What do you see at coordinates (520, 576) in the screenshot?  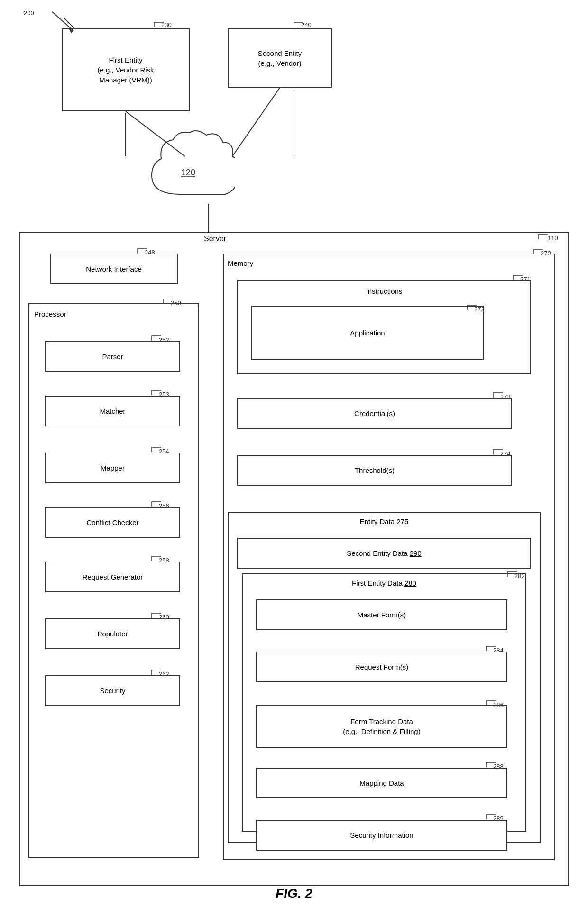 I see `ref-282: 282` at bounding box center [520, 576].